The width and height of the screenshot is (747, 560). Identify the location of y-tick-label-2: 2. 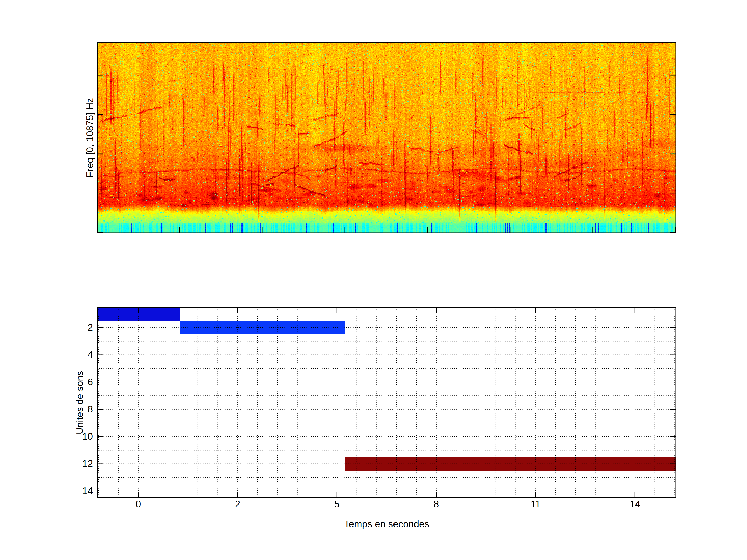
(76, 328).